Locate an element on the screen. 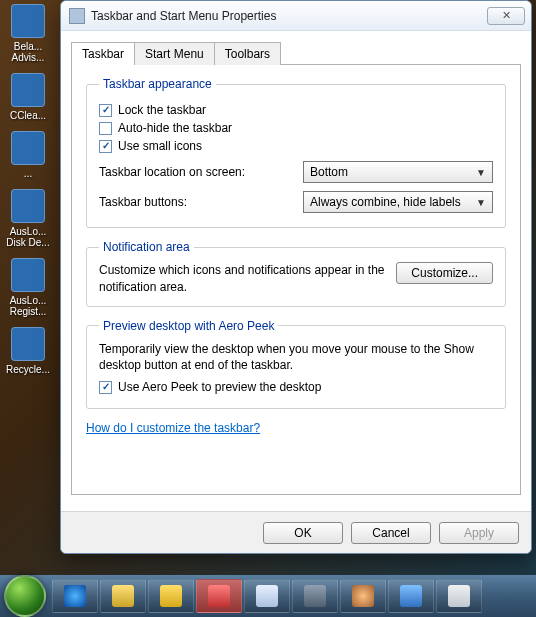 Image resolution: width=536 pixels, height=617 pixels. ok-button: OK is located at coordinates (303, 533).